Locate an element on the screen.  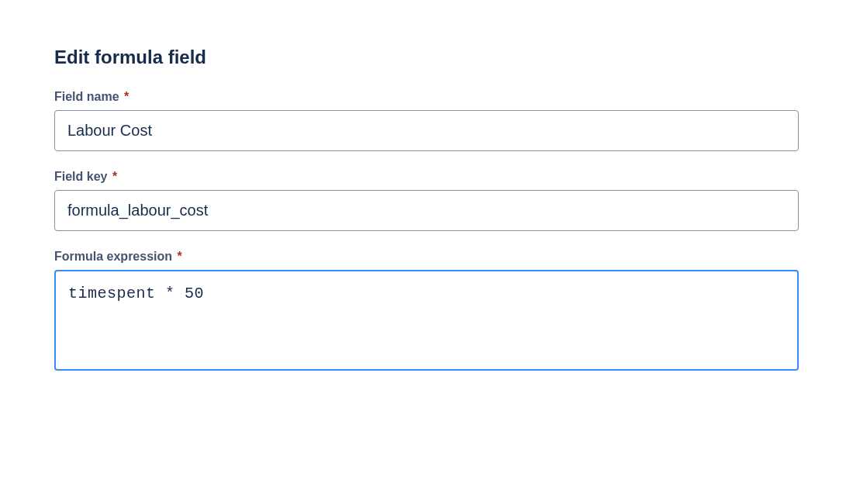
field-key-input is located at coordinates (427, 211).